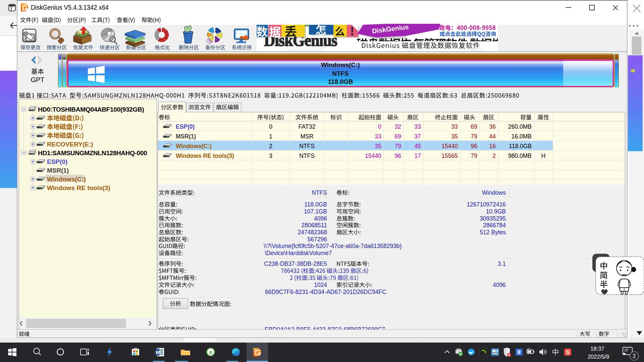 The image size is (644, 362). I want to click on svg-text: 15565, so click(449, 156).